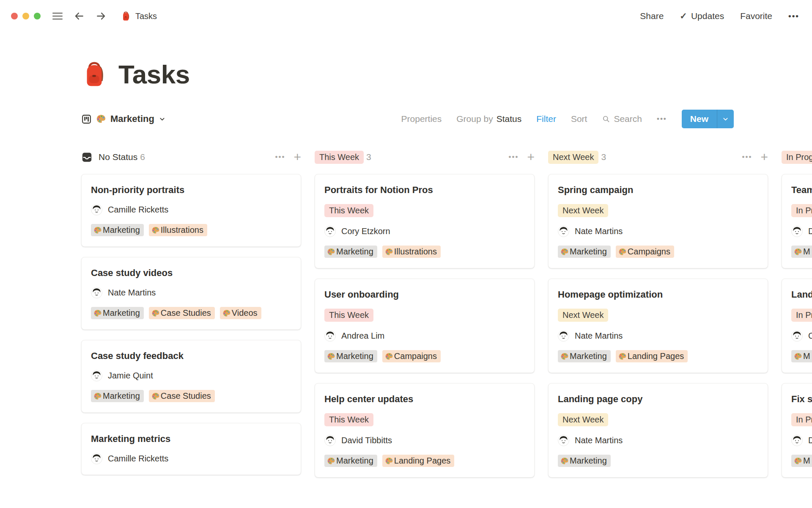  I want to click on column-header: This Week3•••+, so click(425, 157).